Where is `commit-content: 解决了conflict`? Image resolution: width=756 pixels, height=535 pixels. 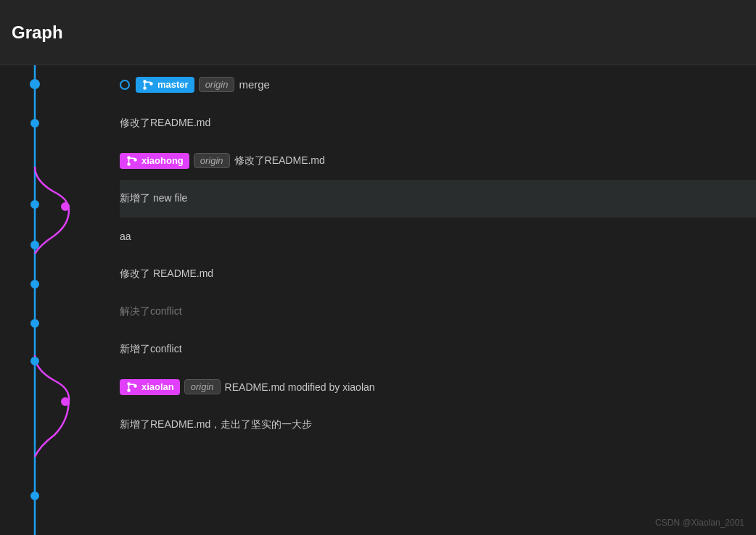
commit-content: 解决了conflict is located at coordinates (151, 312).